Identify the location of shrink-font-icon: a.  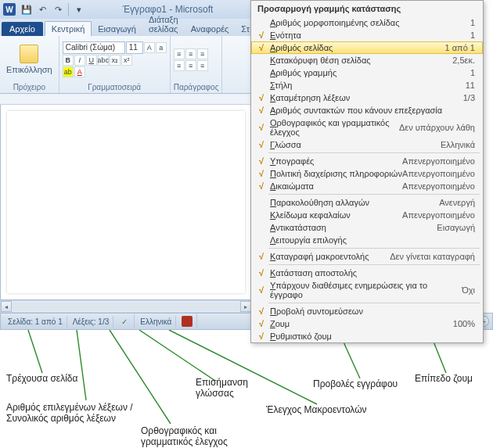
(161, 48).